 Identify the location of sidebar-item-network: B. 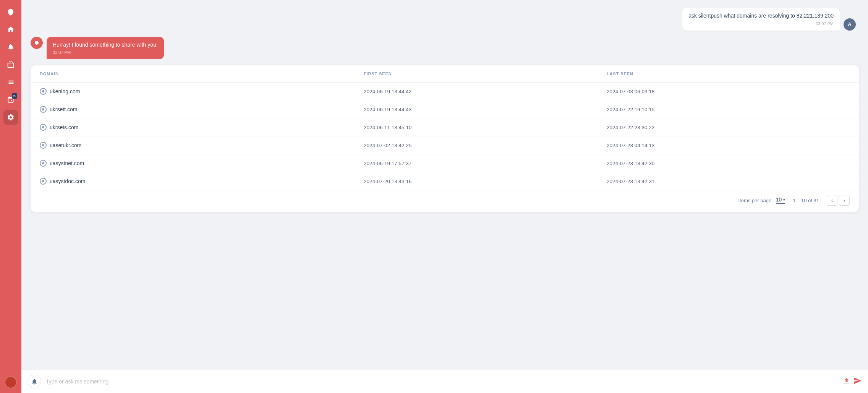
(11, 100).